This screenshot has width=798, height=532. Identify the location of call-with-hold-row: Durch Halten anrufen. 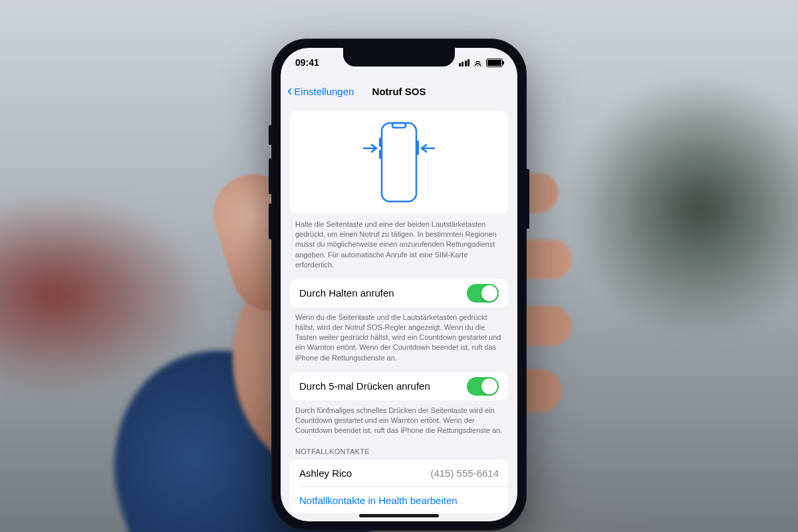
(399, 293).